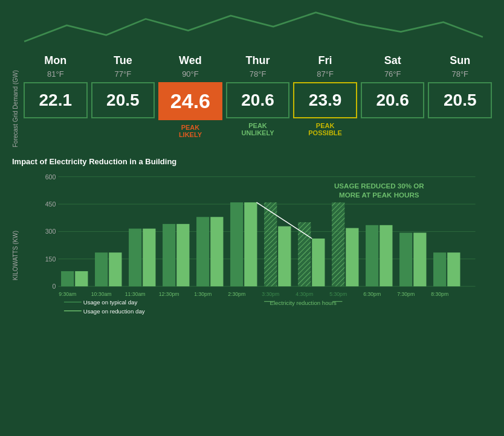  Describe the element at coordinates (460, 98) in the screenshot. I see `day-col-sun: Sun 78°F 20.5` at that location.